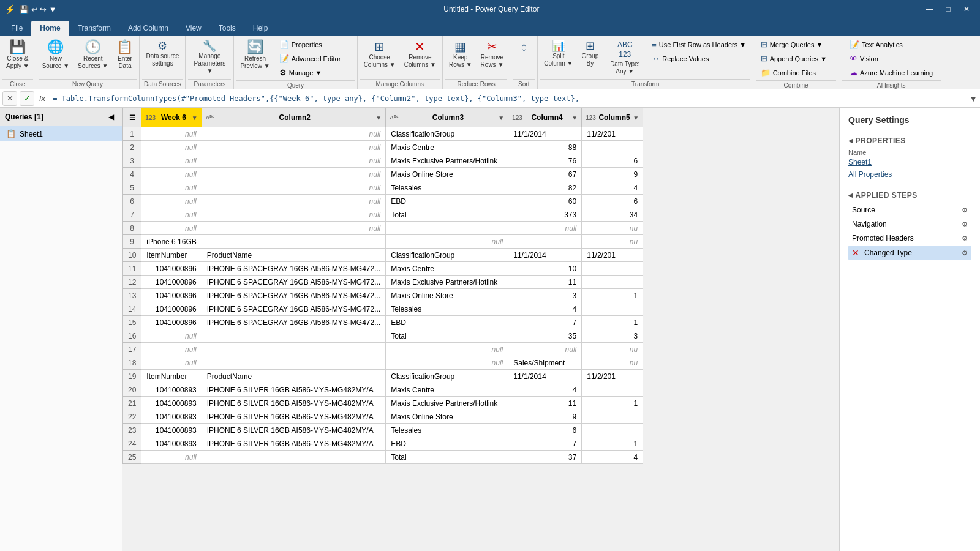 The width and height of the screenshot is (980, 551). What do you see at coordinates (132, 242) in the screenshot?
I see `row-num-cell: 9` at bounding box center [132, 242].